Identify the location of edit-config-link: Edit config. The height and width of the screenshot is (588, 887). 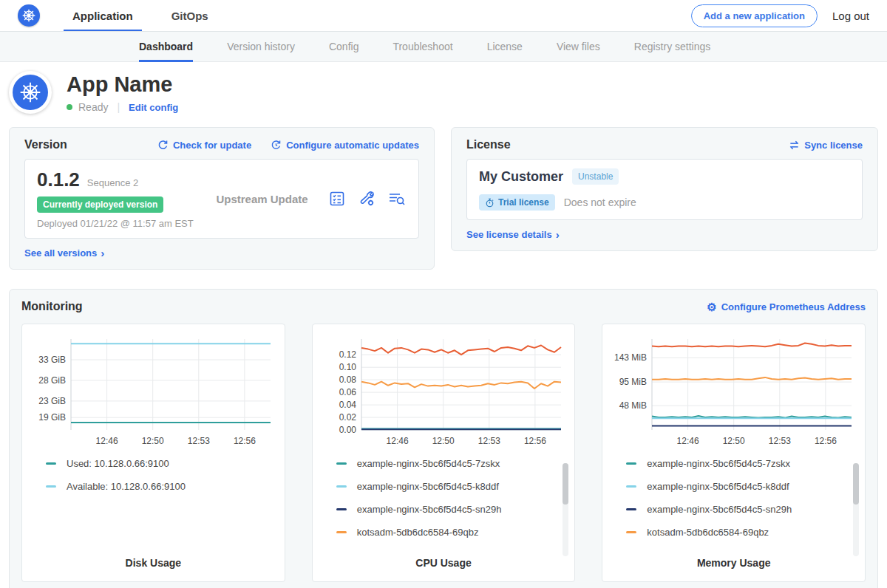
(154, 108).